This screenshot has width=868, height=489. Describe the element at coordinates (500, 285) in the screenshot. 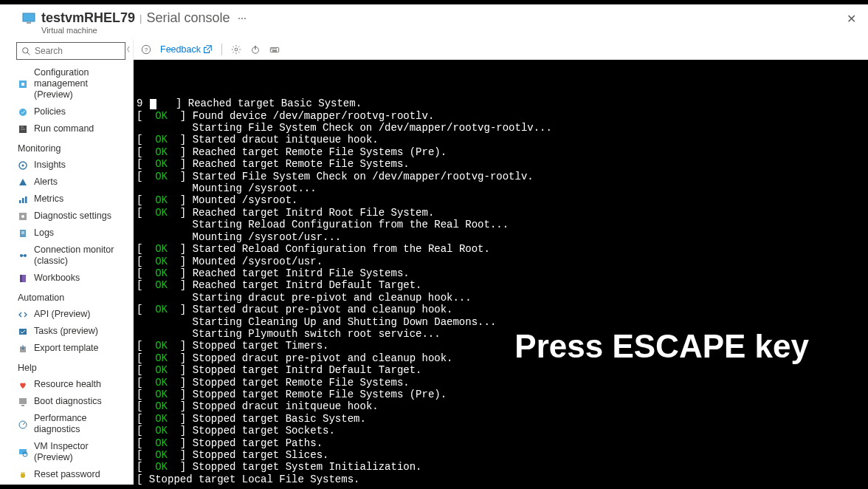

I see `console-line: [ OK ] Reached target Initrd Default Tar…` at that location.